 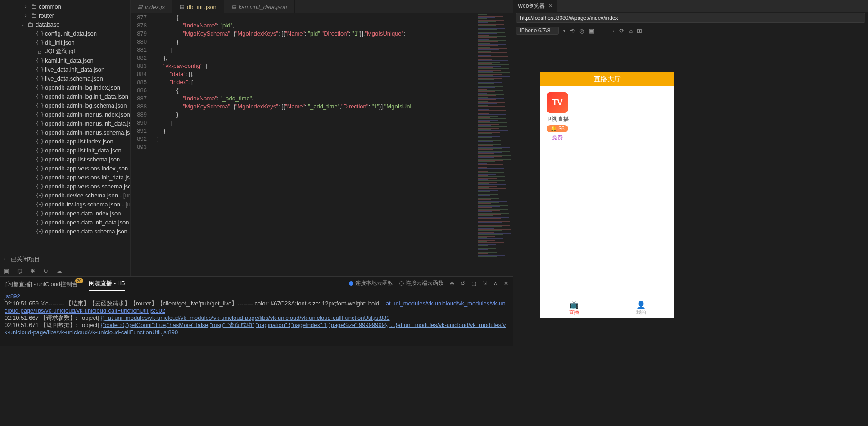 What do you see at coordinates (691, 18) in the screenshot?
I see `url-input` at bounding box center [691, 18].